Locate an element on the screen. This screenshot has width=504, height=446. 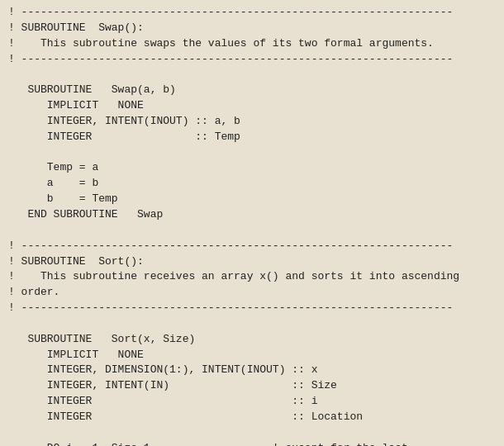
code-line-26: INTEGER :: Location is located at coordinates (252, 418).